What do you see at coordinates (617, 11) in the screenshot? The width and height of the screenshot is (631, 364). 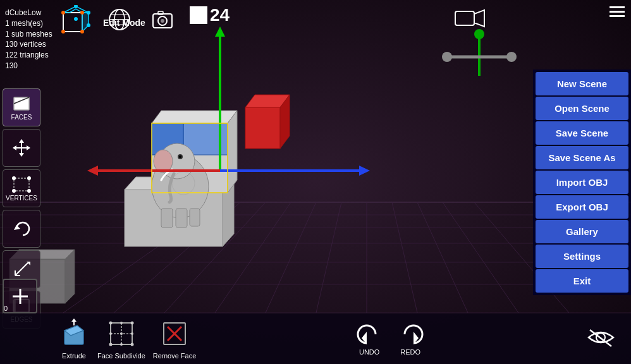 I see `hamburger-menu-button` at bounding box center [617, 11].